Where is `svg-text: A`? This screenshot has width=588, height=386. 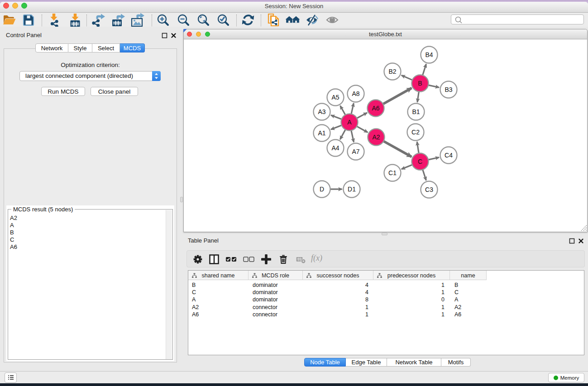 svg-text: A is located at coordinates (349, 122).